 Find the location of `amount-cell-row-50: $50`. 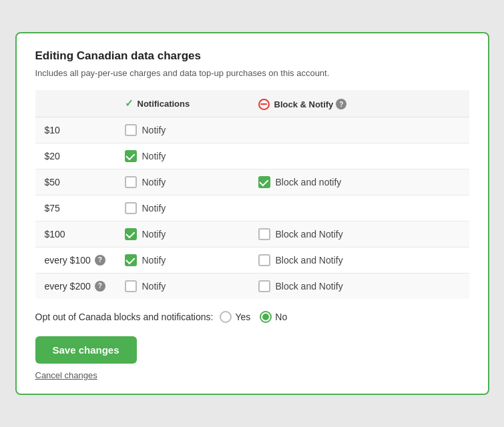

amount-cell-row-50: $50 is located at coordinates (75, 181).